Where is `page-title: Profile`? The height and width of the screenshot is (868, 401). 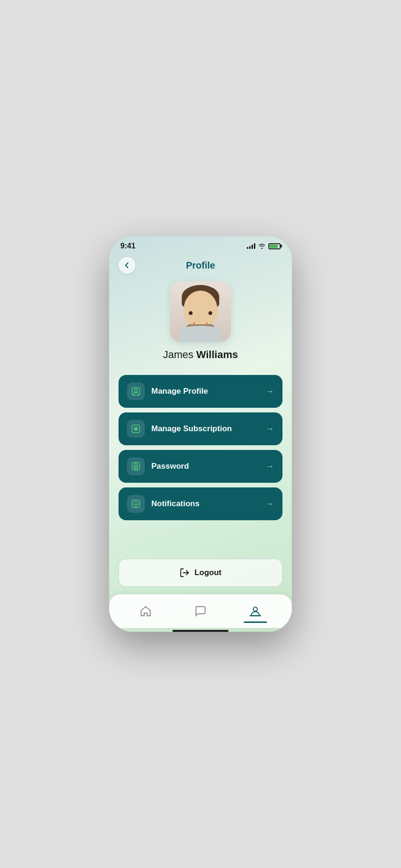
page-title: Profile is located at coordinates (200, 265).